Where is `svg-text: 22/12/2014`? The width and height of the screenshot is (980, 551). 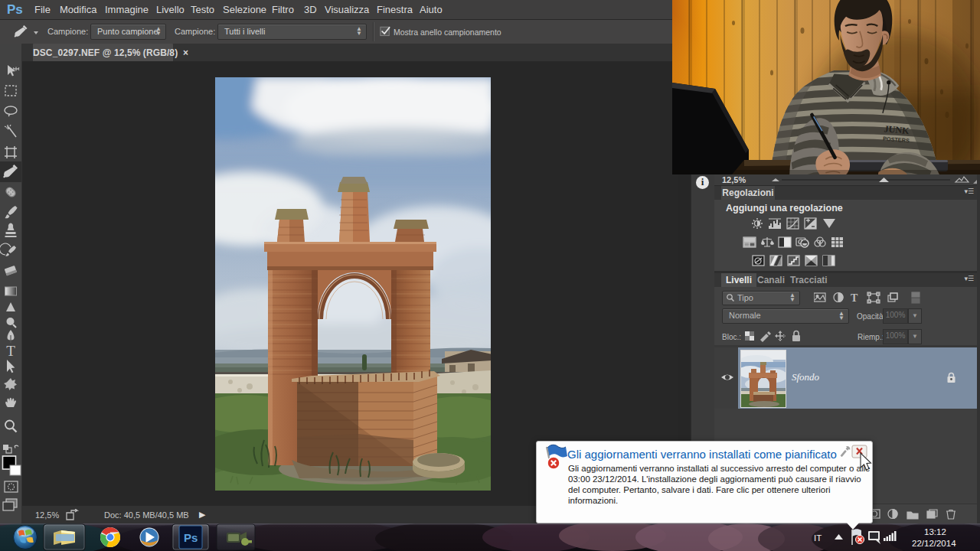
svg-text: 22/12/2014 is located at coordinates (934, 543).